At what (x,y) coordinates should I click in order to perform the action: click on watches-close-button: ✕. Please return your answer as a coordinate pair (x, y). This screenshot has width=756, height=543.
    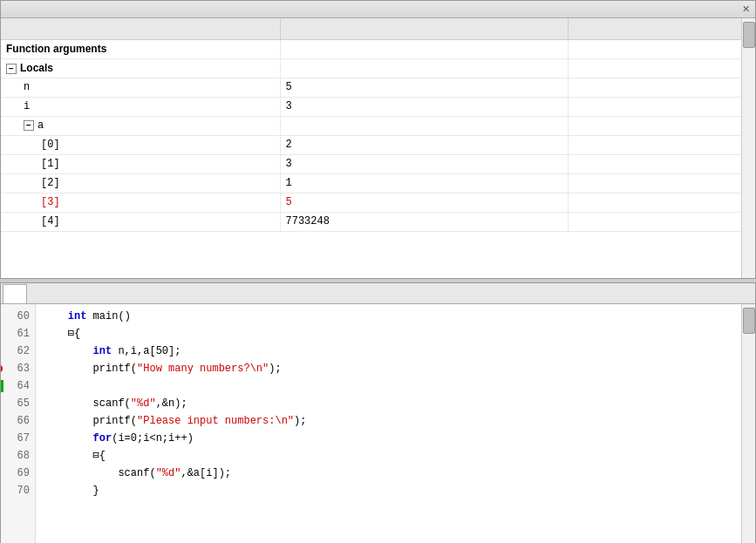
    Looking at the image, I should click on (746, 9).